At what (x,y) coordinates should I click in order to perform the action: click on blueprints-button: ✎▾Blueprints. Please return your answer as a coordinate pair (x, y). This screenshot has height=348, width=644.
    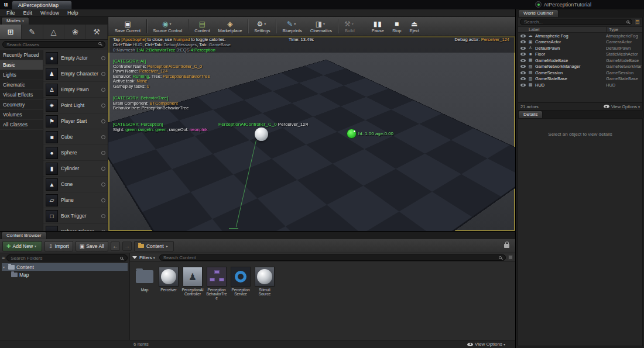
    Looking at the image, I should click on (292, 27).